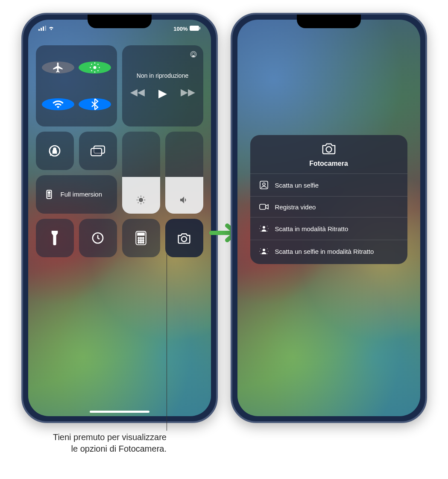  Describe the element at coordinates (193, 55) in the screenshot. I see `airplay-icon` at that location.